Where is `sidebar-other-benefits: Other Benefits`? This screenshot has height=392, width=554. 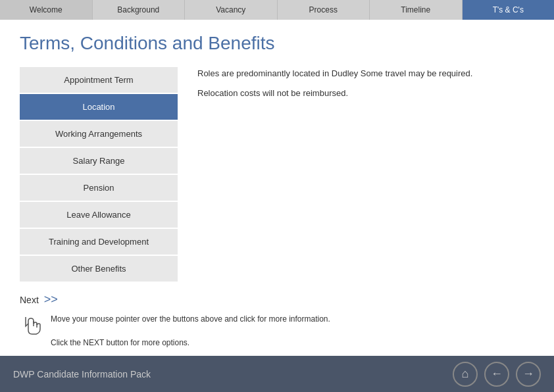
sidebar-other-benefits: Other Benefits is located at coordinates (99, 268).